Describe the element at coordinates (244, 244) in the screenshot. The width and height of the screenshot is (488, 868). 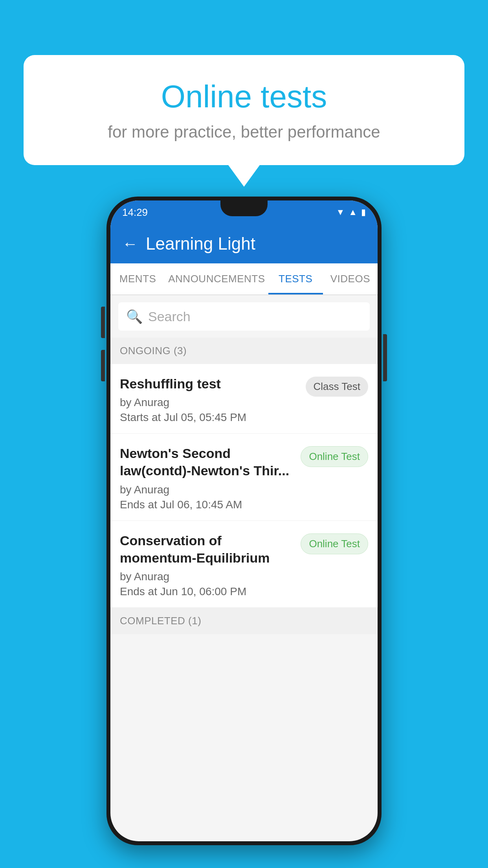
I see `app-bar: ← Learning Light` at that location.